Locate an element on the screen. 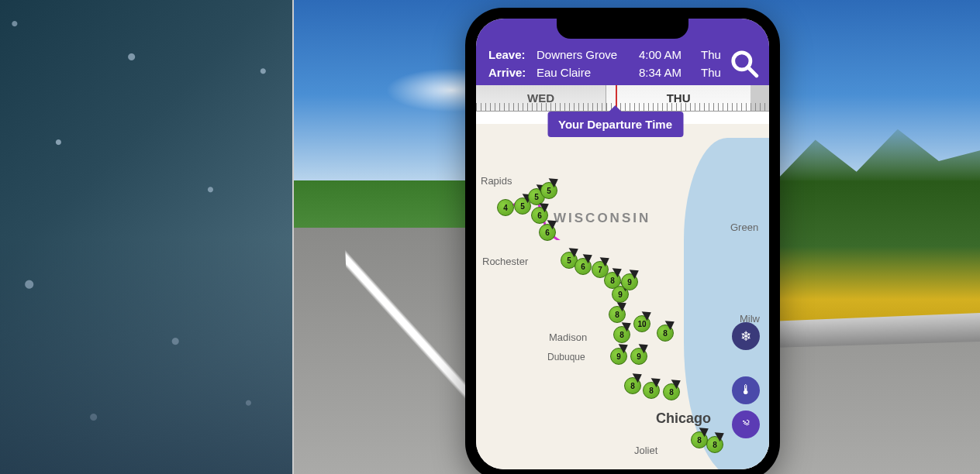  arrive-location: Eau Claire is located at coordinates (585, 73).